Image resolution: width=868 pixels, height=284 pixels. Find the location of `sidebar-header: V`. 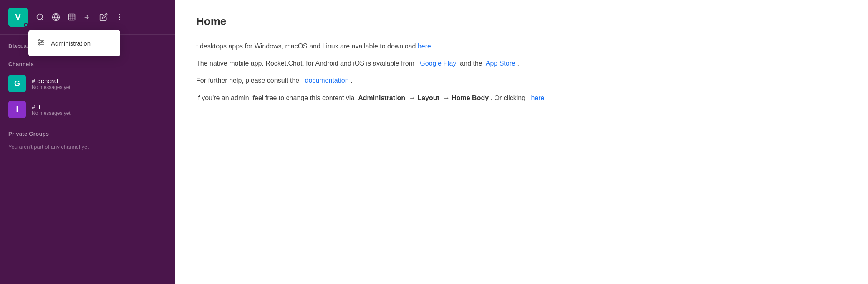

sidebar-header: V is located at coordinates (88, 18).